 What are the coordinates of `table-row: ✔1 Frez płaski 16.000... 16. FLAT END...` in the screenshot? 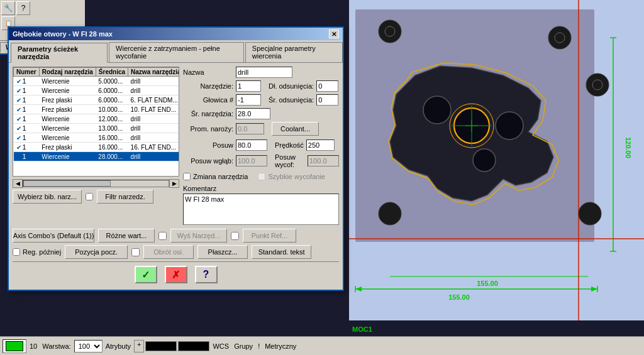 It's located at (97, 147).